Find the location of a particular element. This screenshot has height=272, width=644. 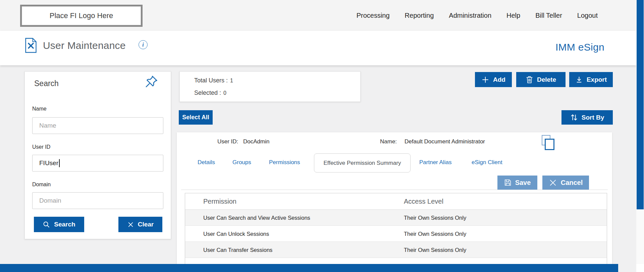

table-row: User Can Unlock Sessions Their Own Sessi… is located at coordinates (396, 234).